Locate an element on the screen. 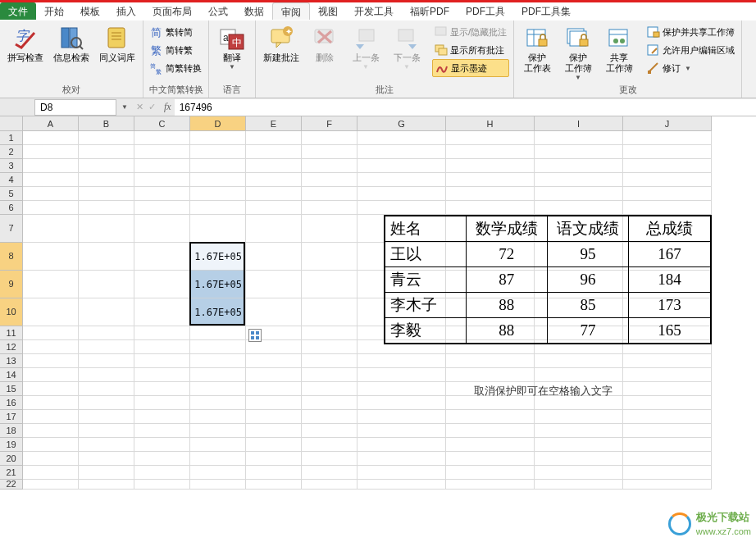  cell-B15 is located at coordinates (107, 389).